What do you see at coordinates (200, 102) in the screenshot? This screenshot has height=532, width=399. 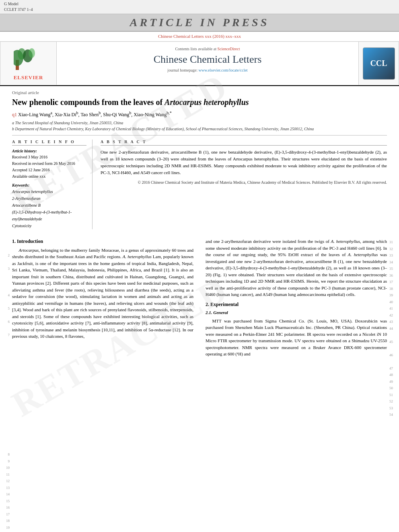 I see `article-title: New phenolic compounds from the leaves o…` at bounding box center [200, 102].